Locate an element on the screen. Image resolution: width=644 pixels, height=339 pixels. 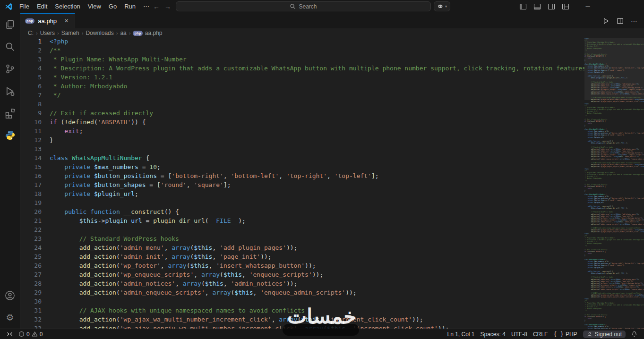
breadcrumb-item: C: is located at coordinates (31, 33).